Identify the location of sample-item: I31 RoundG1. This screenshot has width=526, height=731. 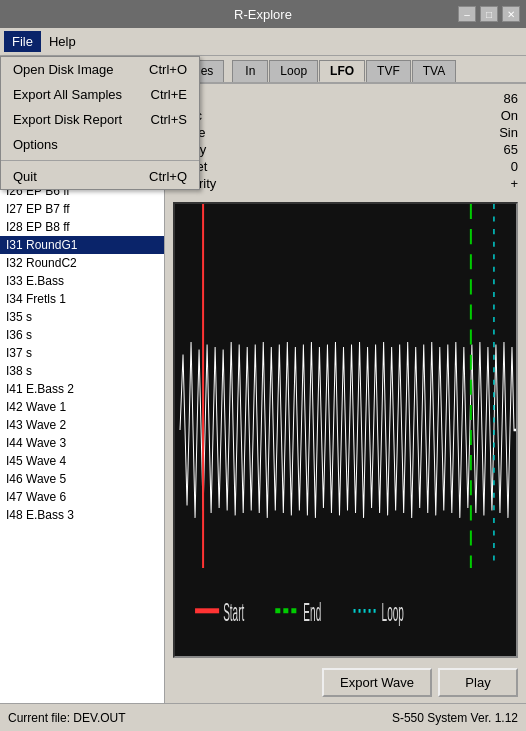
(82, 245).